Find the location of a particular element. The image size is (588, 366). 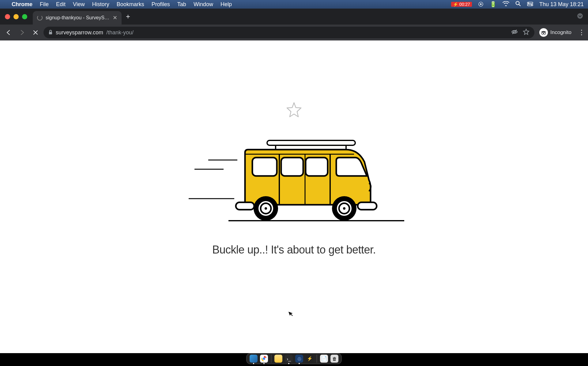

macos-dock: ›_ ◎ ⚡ 📄 🗑 is located at coordinates (294, 359).